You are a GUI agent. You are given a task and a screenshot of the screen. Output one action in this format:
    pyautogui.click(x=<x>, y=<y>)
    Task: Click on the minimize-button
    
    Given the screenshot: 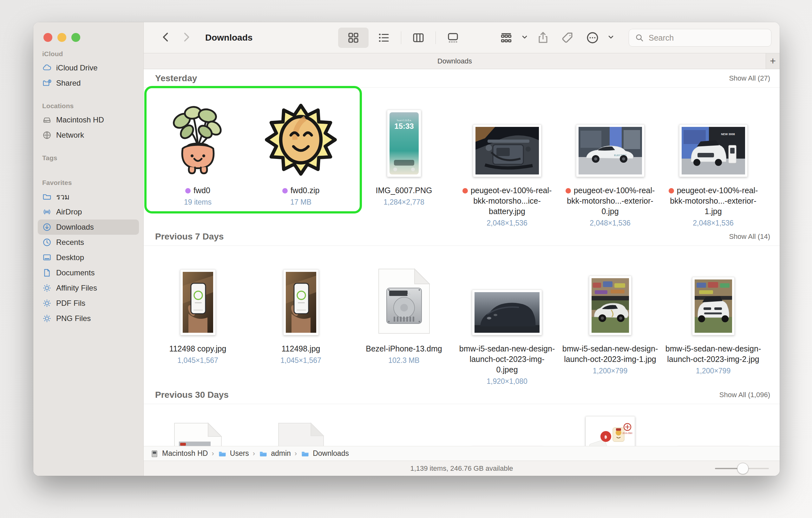 What is the action you would take?
    pyautogui.click(x=62, y=37)
    